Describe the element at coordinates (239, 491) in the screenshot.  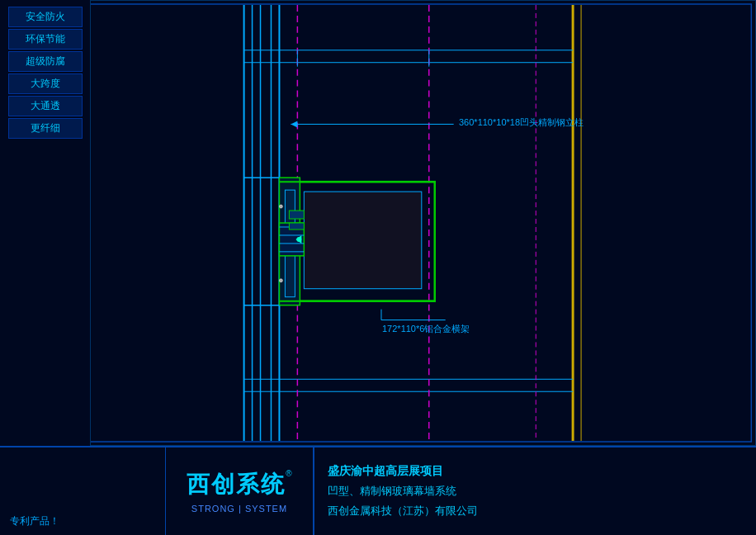
I see `company-logo: 西创系统 ® STRONG | SYSTEM` at that location.